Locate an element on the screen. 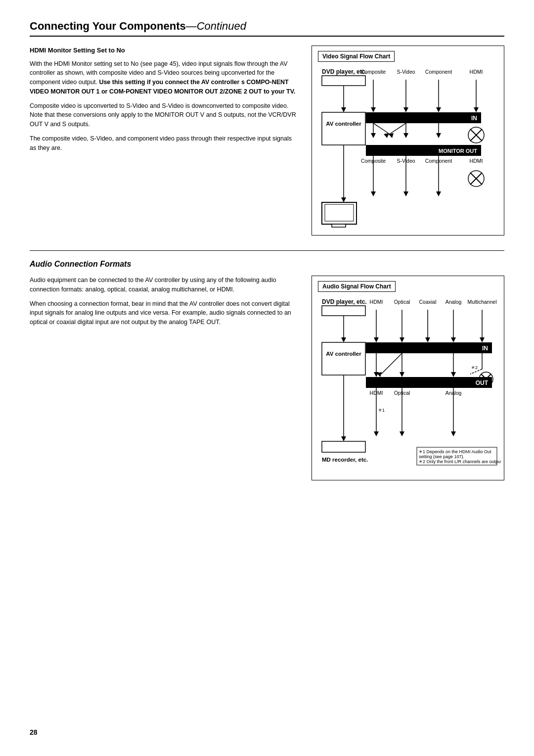  svg-text: MD recorder, etc. is located at coordinates (345, 460).